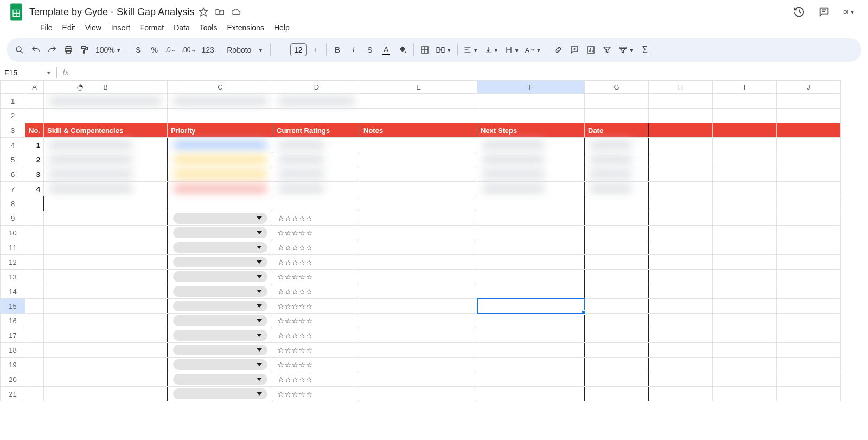 The height and width of the screenshot is (440, 868). I want to click on star-icon, so click(203, 12).